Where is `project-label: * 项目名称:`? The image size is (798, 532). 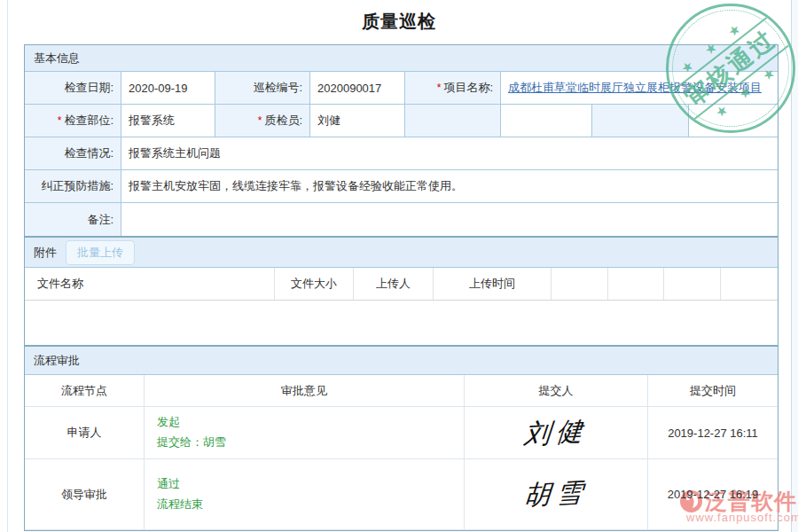
project-label: * 项目名称: is located at coordinates (453, 89).